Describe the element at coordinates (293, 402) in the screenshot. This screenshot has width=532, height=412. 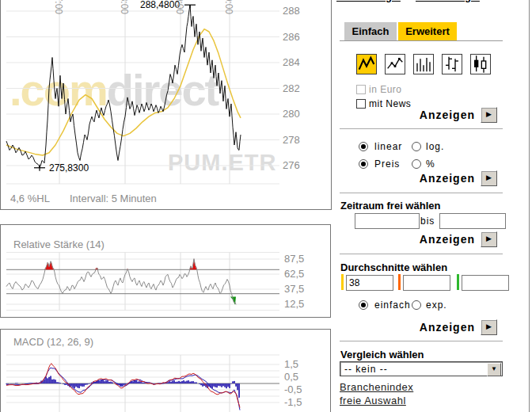
I see `macd-axis-label: -1,5` at that location.